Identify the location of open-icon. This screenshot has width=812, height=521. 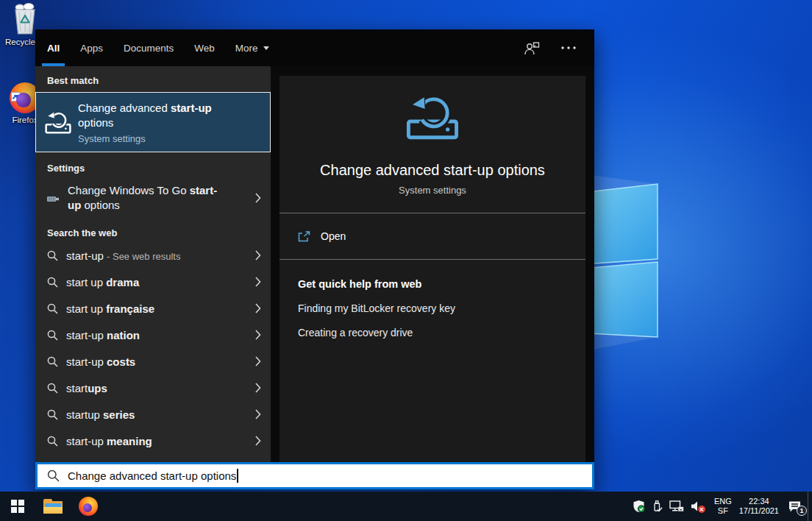
(304, 237).